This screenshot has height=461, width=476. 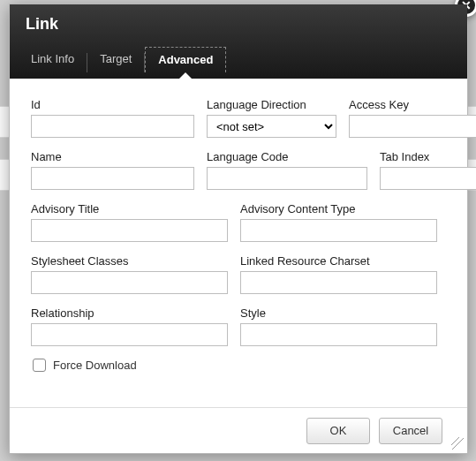 What do you see at coordinates (339, 223) in the screenshot?
I see `field-advisory-content-type: Advisory Content Type` at bounding box center [339, 223].